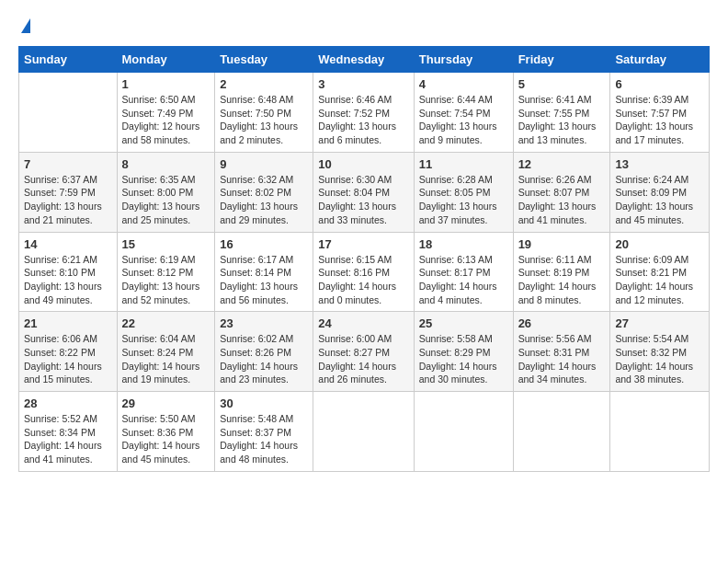  Describe the element at coordinates (264, 440) in the screenshot. I see `day-info: Sunrise: 5:48 AM Sunset: 8:37 PM Dayligh…` at that location.